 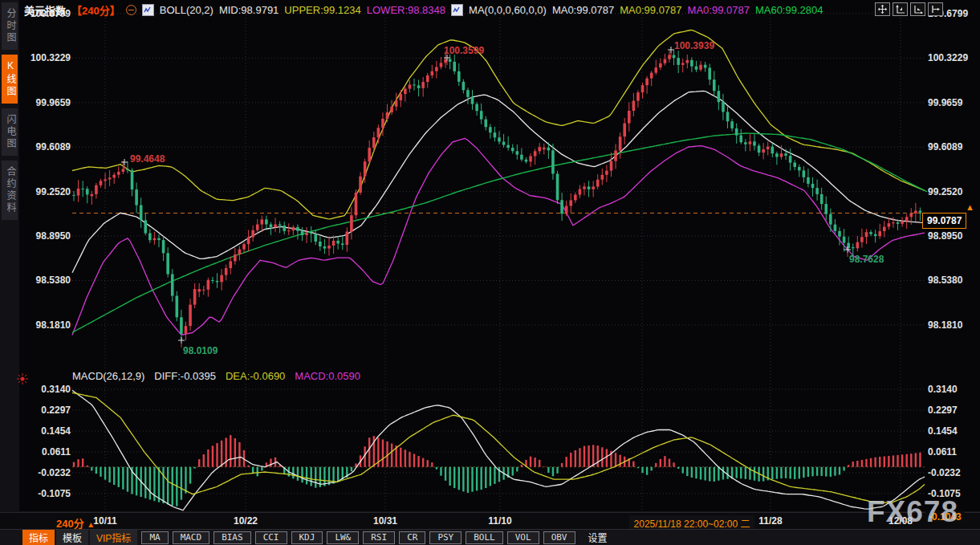 What do you see at coordinates (233, 538) in the screenshot?
I see `indicator-button-bias: BIAS` at bounding box center [233, 538].